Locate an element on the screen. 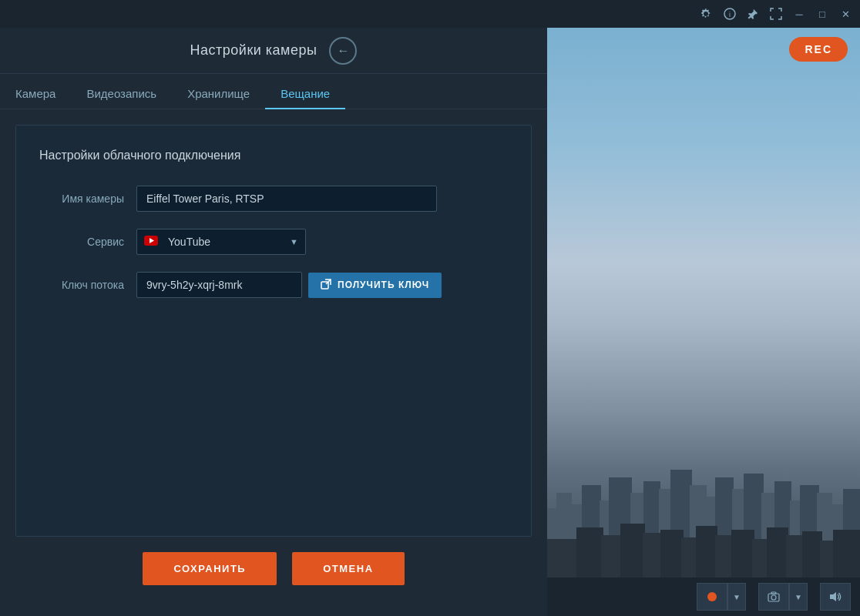 Image resolution: width=860 pixels, height=616 pixels. stream-key-label: Ключ потока is located at coordinates (82, 285).